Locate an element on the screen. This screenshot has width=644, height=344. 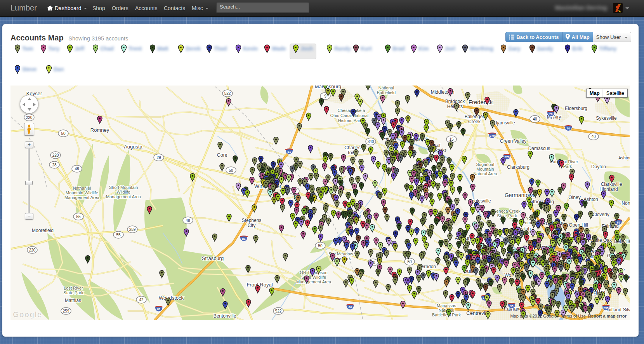
svg-text: Nathaniel is located at coordinates (82, 188).